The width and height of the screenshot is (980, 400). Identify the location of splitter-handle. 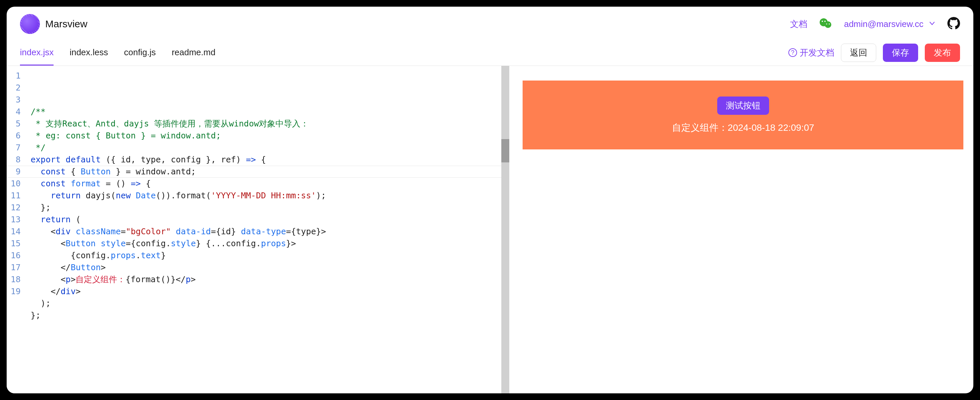
(505, 151).